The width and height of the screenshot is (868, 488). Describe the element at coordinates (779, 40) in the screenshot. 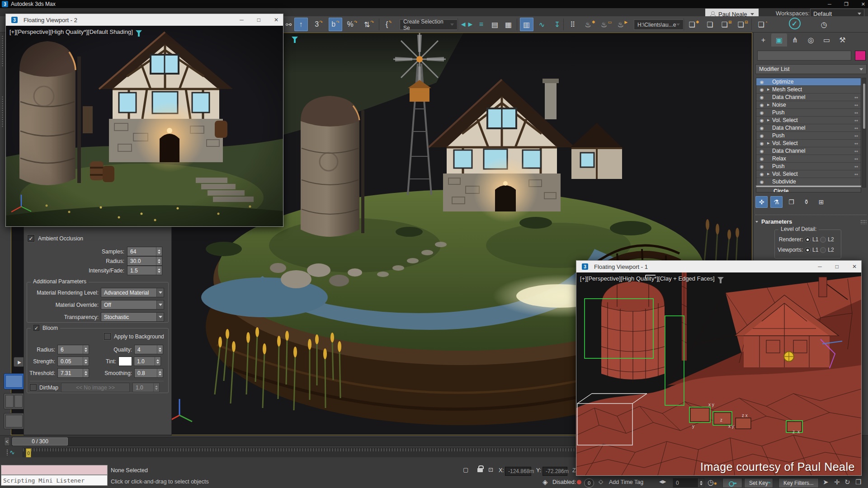

I see `command-panel-tab: ▣` at that location.